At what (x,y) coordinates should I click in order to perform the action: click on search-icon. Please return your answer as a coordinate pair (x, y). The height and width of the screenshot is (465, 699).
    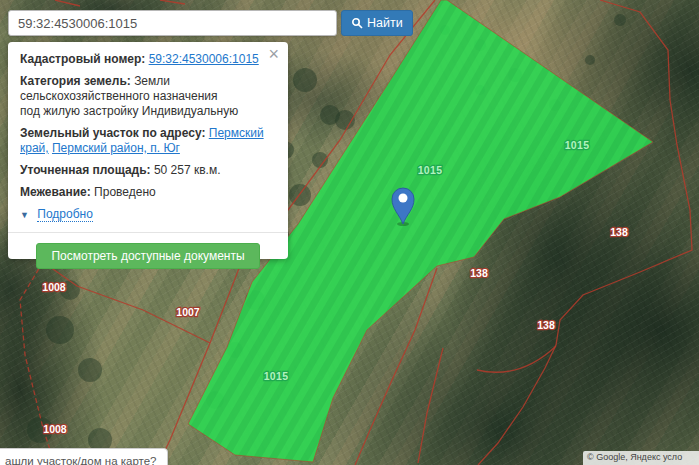
    Looking at the image, I should click on (357, 23).